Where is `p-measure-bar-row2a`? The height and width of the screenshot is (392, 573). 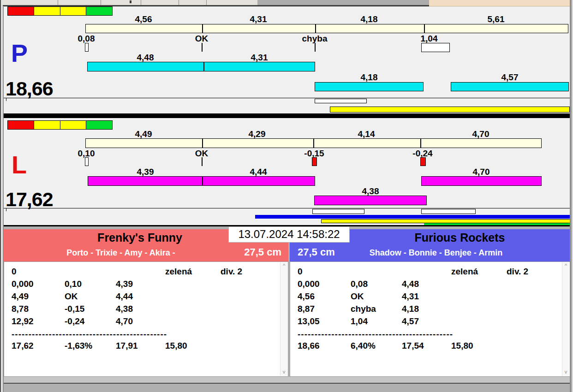
p-measure-bar-row2a is located at coordinates (369, 87).